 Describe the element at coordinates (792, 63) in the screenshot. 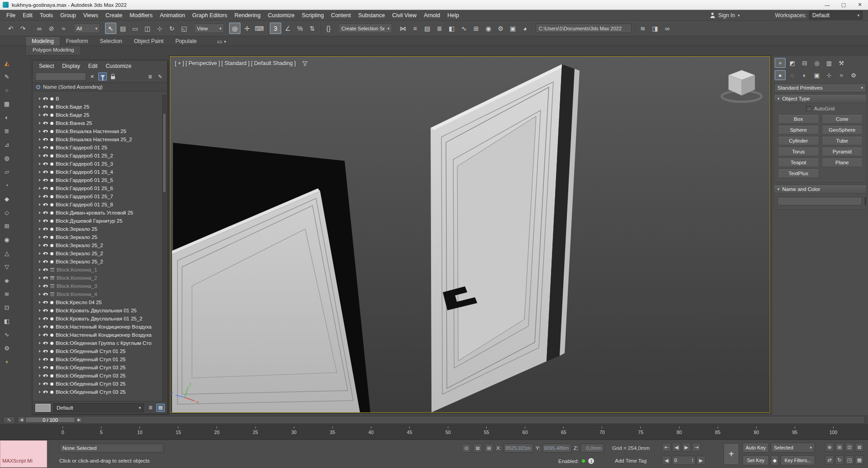

I see `modify-tab-icon: ◩` at that location.